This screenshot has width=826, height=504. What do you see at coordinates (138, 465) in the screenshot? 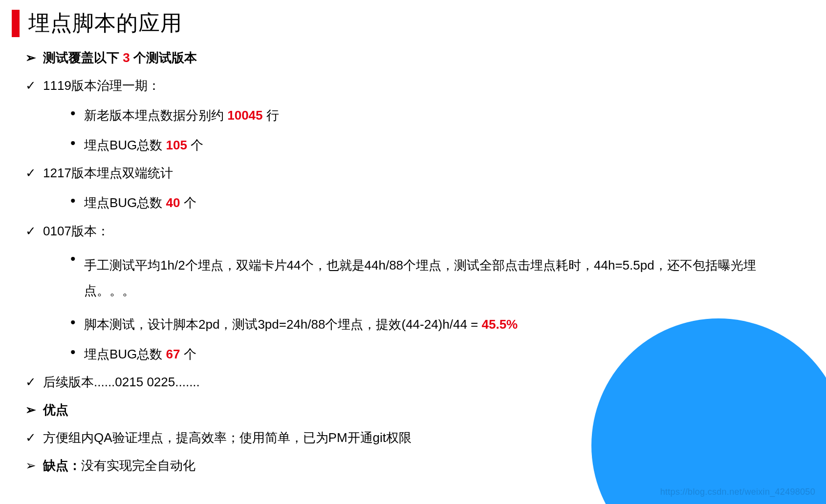
I see `text-fragment: 没有实现完全自动化` at bounding box center [138, 465].